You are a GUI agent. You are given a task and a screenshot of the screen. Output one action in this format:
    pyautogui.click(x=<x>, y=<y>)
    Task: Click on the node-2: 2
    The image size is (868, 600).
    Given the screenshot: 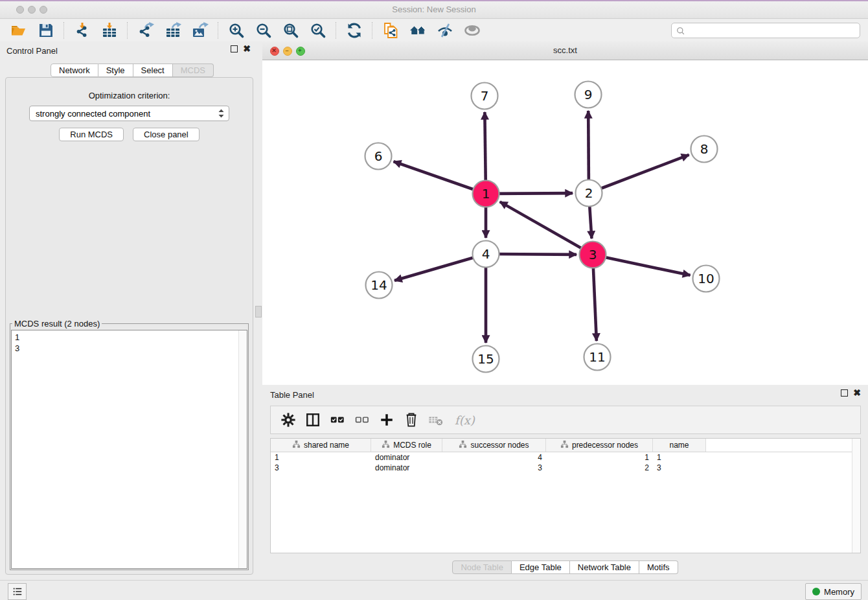 What is the action you would take?
    pyautogui.click(x=589, y=193)
    